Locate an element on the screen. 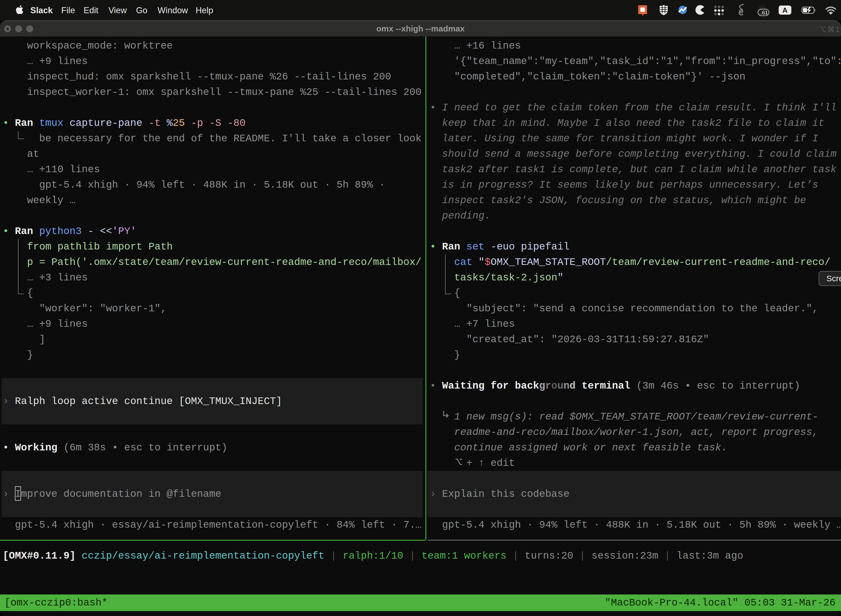 The image size is (841, 616). svg-text: ..61 is located at coordinates (763, 13).